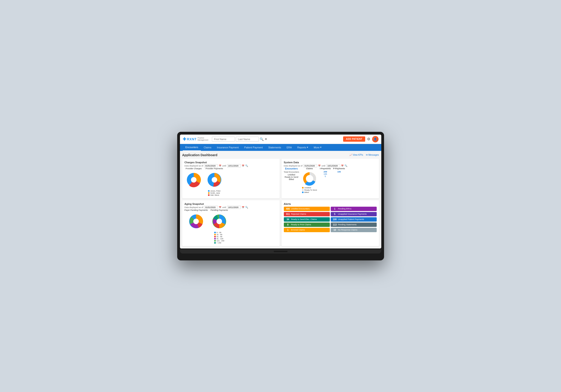 Image resolution: width=561 pixels, height=392 pixels. I want to click on range-0-30: 0 - 30, so click(219, 232).